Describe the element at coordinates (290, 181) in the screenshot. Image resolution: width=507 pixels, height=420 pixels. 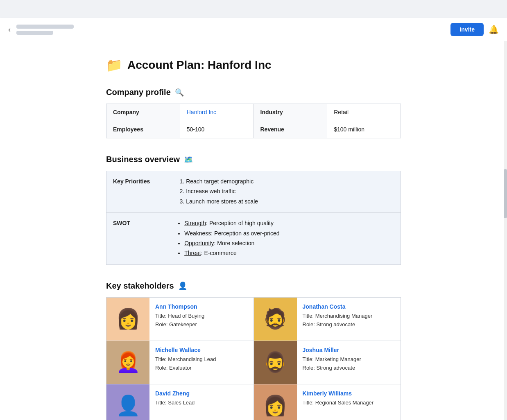
I see `list-item: Reach target demographic` at that location.